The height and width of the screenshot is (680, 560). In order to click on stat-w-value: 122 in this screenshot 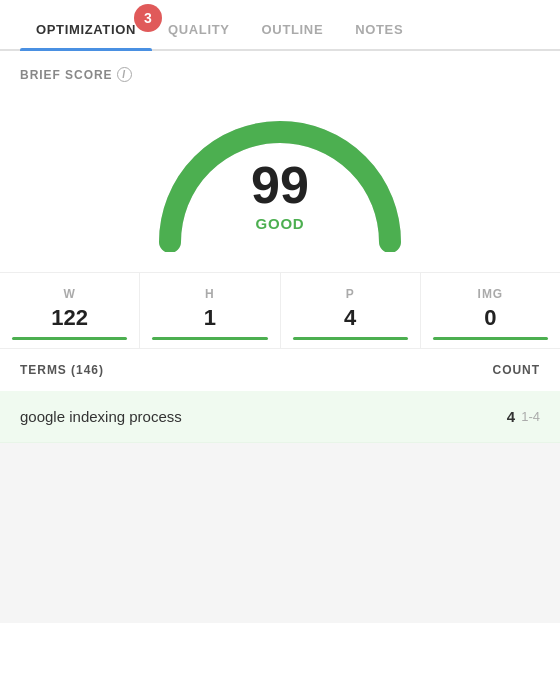, I will do `click(70, 318)`.